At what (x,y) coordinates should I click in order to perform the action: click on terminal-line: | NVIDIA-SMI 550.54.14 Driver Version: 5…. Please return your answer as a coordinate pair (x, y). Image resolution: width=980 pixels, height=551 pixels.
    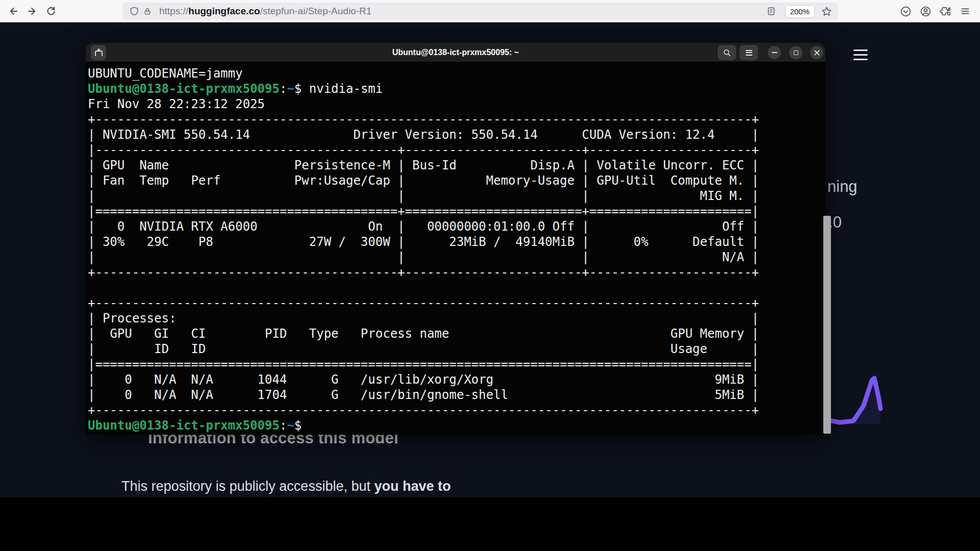
    Looking at the image, I should click on (456, 135).